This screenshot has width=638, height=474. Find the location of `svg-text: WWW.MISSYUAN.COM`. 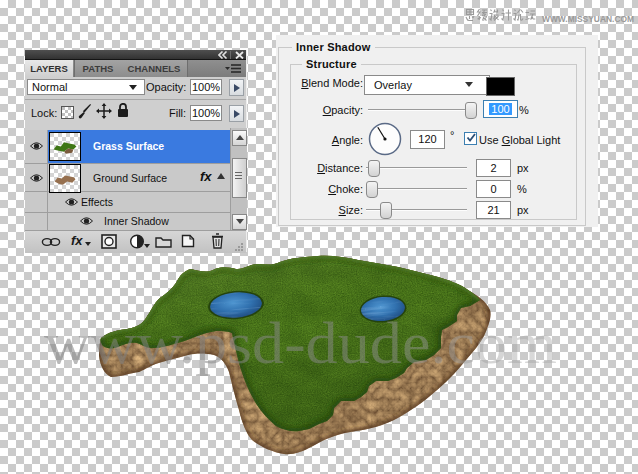

svg-text: WWW.MISSYUAN.COM is located at coordinates (588, 19).